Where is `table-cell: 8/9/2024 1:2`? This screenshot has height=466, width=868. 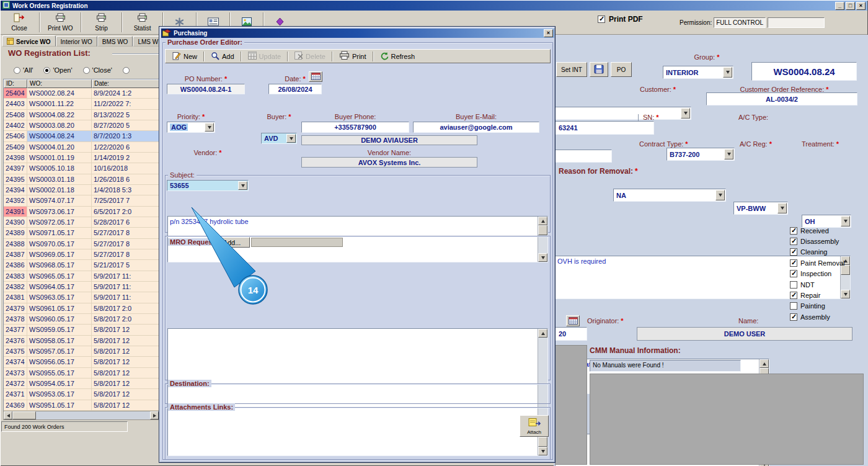 table-cell: 8/9/2024 1:2 is located at coordinates (126, 93).